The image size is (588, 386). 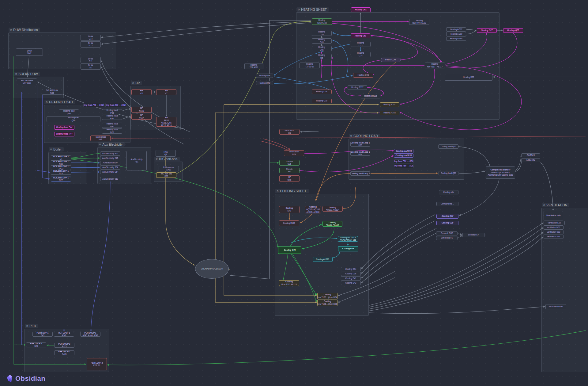 I want to click on group-label: ⚙HP, so click(x=137, y=83).